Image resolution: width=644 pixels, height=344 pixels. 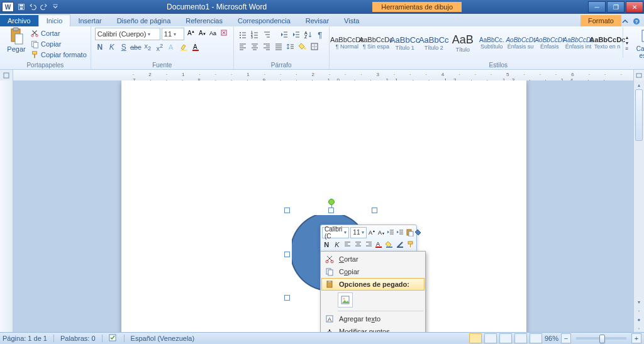 I want to click on mini-shrink-font-icon: A▼, so click(x=381, y=233).